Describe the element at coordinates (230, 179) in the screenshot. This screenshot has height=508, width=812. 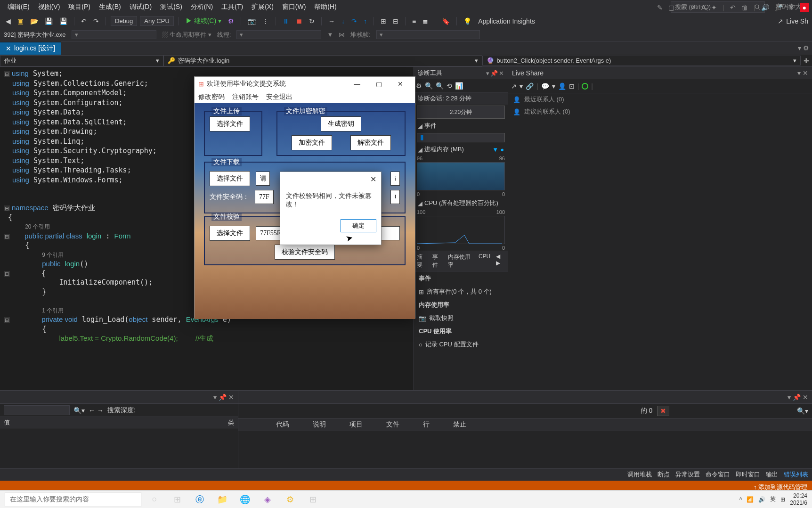
I see `download-select-button: 选择文件` at that location.